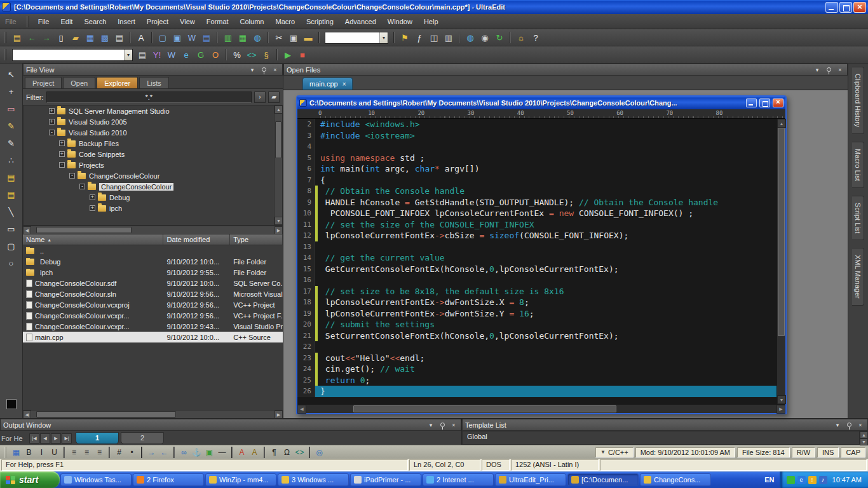  I want to click on editor-horizontal-scrollbar: ◀ ▶, so click(541, 409).